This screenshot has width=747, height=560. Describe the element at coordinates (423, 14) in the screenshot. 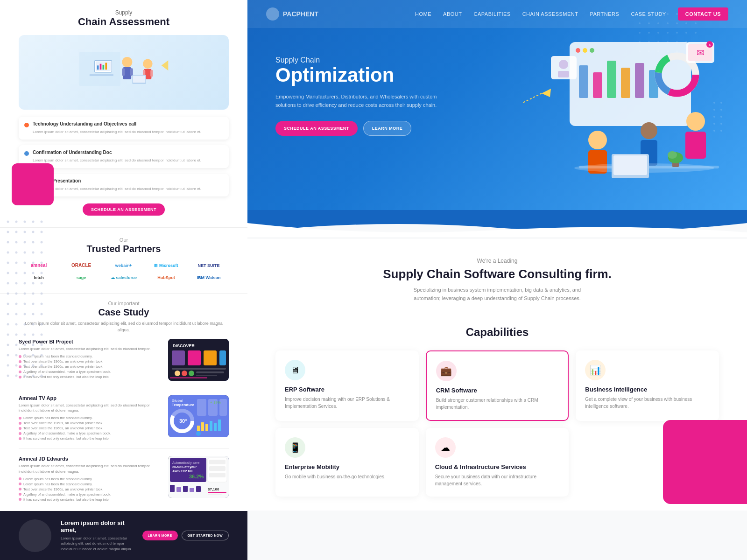

I see `nav-home: HOME` at that location.